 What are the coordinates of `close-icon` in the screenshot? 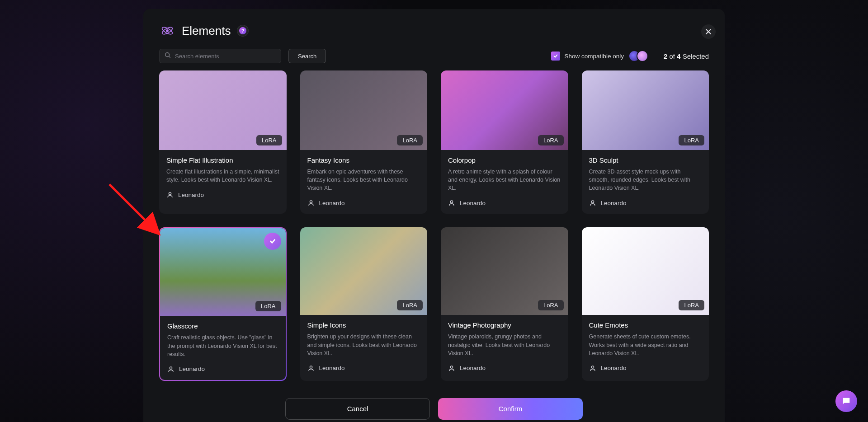 It's located at (708, 32).